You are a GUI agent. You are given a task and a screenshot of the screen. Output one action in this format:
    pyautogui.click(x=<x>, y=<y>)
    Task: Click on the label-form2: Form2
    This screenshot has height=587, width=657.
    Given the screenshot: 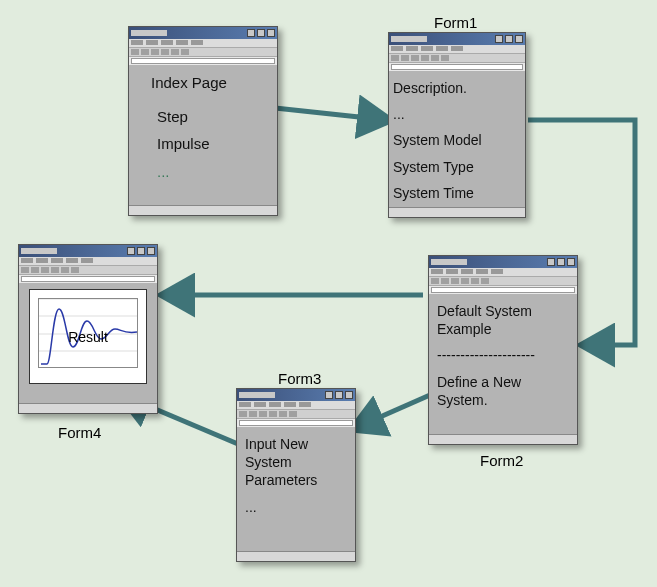 What is the action you would take?
    pyautogui.click(x=502, y=460)
    